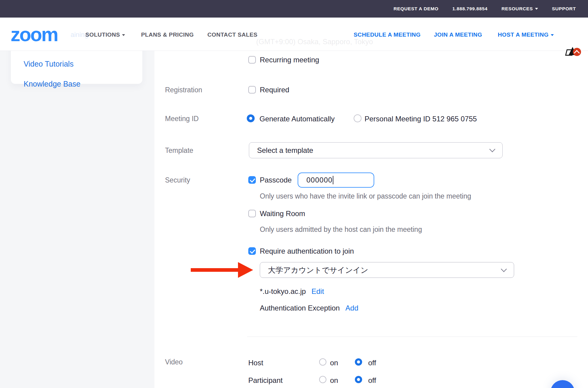 The width and height of the screenshot is (588, 388). Describe the element at coordinates (573, 52) in the screenshot. I see `profile-avatar` at that location.